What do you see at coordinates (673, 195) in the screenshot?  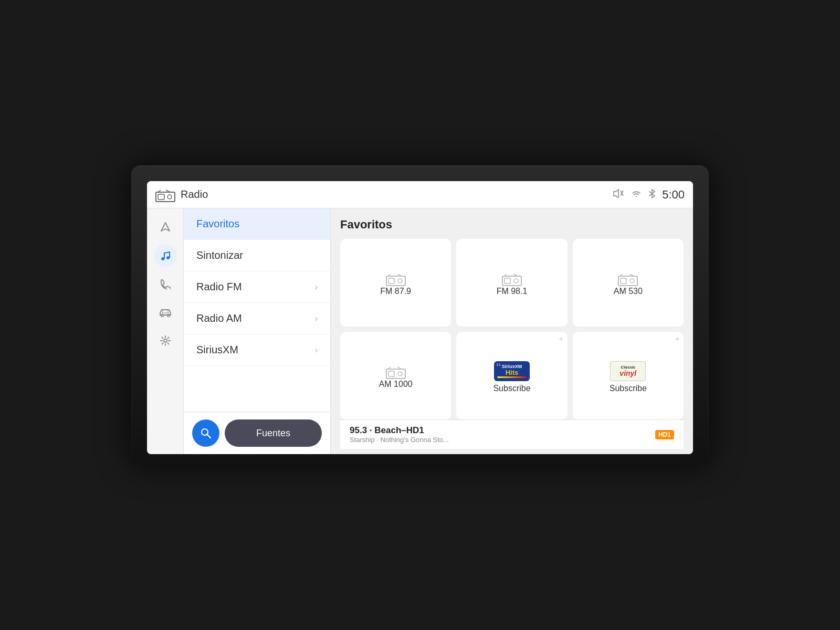 I see `clock-display: 5:00` at bounding box center [673, 195].